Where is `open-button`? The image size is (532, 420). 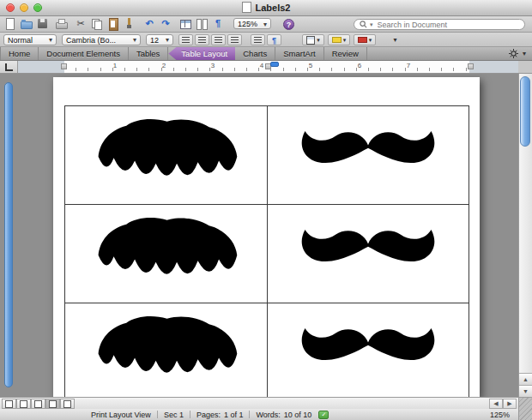
open-button is located at coordinates (27, 24).